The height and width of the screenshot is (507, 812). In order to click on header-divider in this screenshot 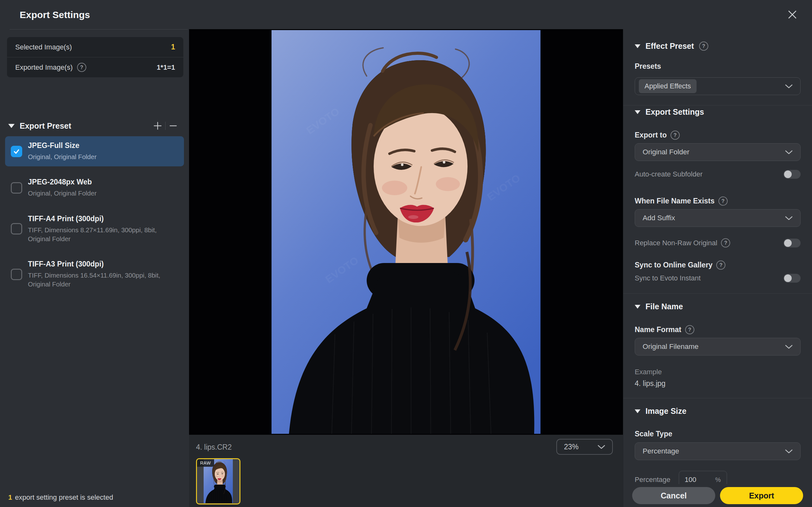, I will do `click(99, 30)`.